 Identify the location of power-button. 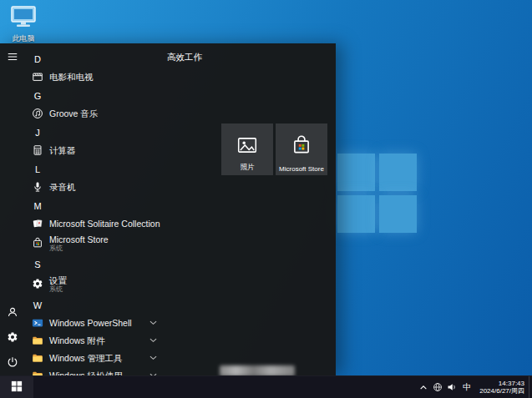
(13, 363).